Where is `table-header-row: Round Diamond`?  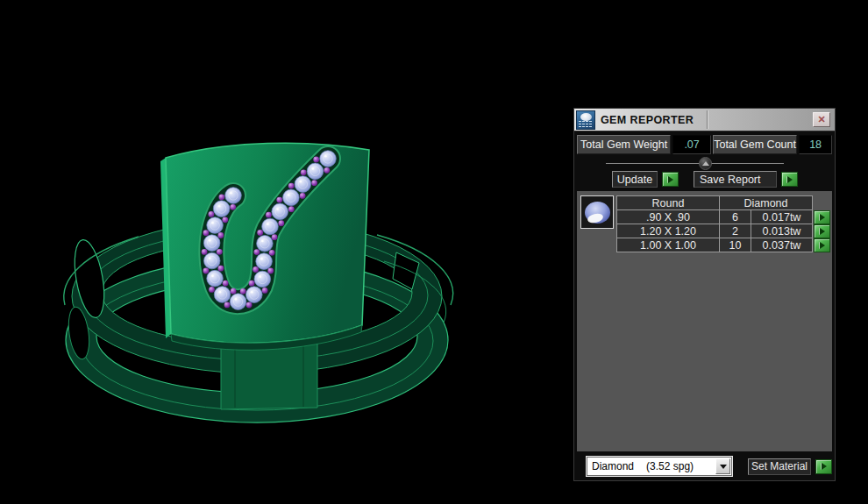 table-header-row: Round Diamond is located at coordinates (723, 203).